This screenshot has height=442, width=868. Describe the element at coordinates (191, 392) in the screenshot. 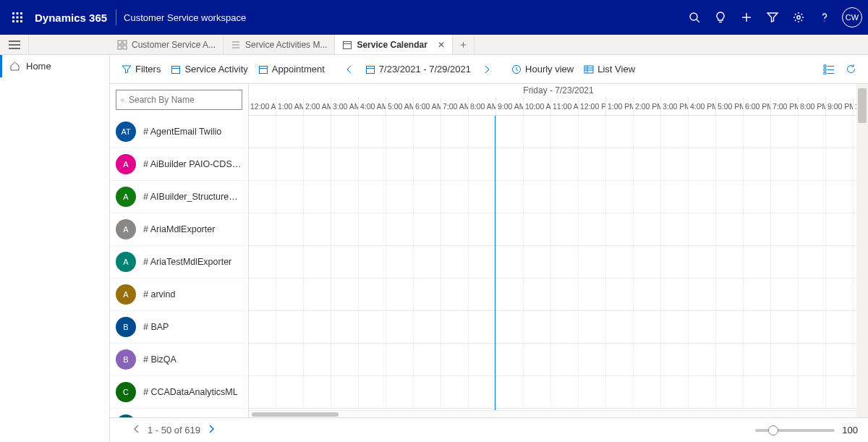

I see `resource-name: # CCADataAnalyticsML` at that location.